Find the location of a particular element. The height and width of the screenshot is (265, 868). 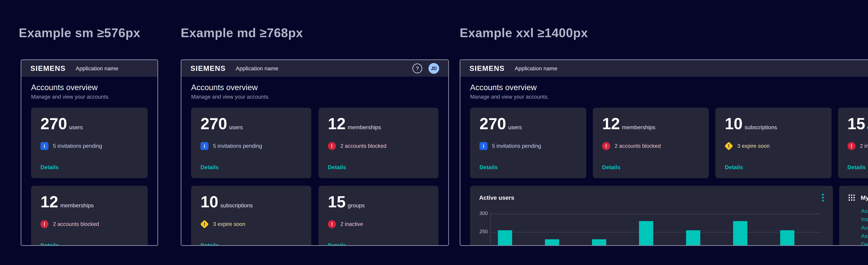

app-link: Insights is located at coordinates (865, 219).